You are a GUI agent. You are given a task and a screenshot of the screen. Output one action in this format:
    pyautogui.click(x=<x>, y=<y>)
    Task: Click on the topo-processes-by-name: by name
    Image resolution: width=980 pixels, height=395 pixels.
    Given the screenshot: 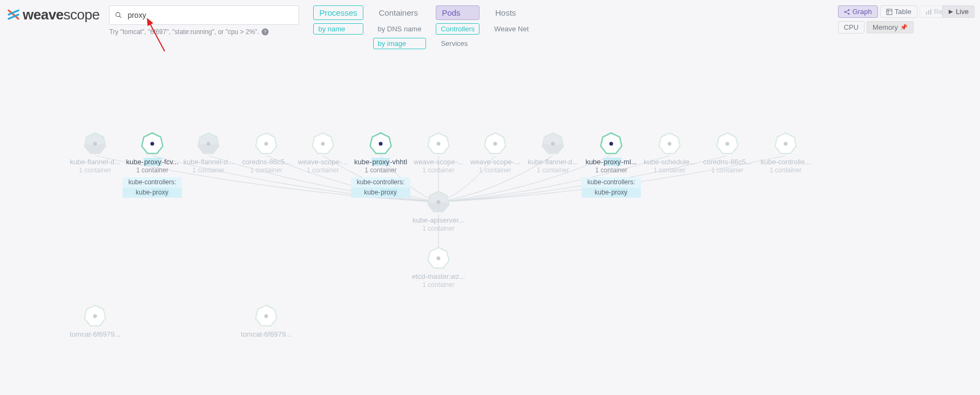 What is the action you would take?
    pyautogui.click(x=338, y=29)
    